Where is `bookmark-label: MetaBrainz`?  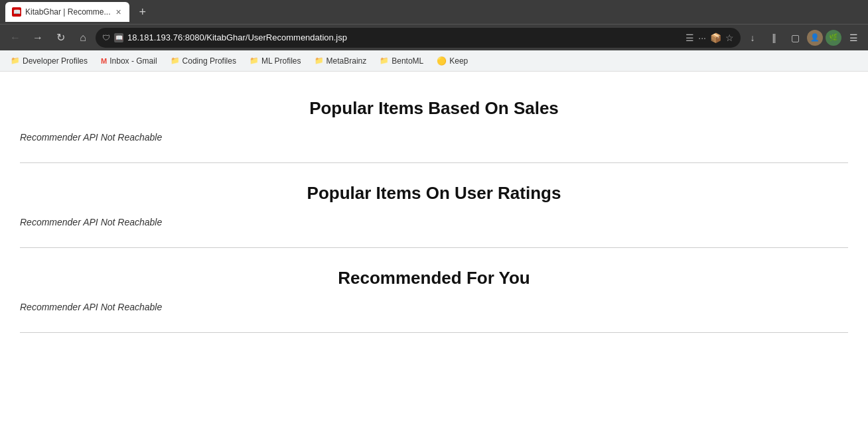
bookmark-label: MetaBrainz is located at coordinates (346, 61).